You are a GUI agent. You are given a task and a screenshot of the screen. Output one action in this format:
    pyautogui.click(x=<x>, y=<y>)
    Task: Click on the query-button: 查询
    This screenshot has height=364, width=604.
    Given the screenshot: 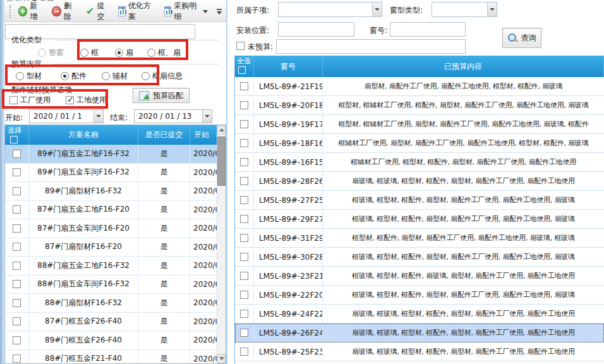 What is the action you would take?
    pyautogui.click(x=522, y=38)
    